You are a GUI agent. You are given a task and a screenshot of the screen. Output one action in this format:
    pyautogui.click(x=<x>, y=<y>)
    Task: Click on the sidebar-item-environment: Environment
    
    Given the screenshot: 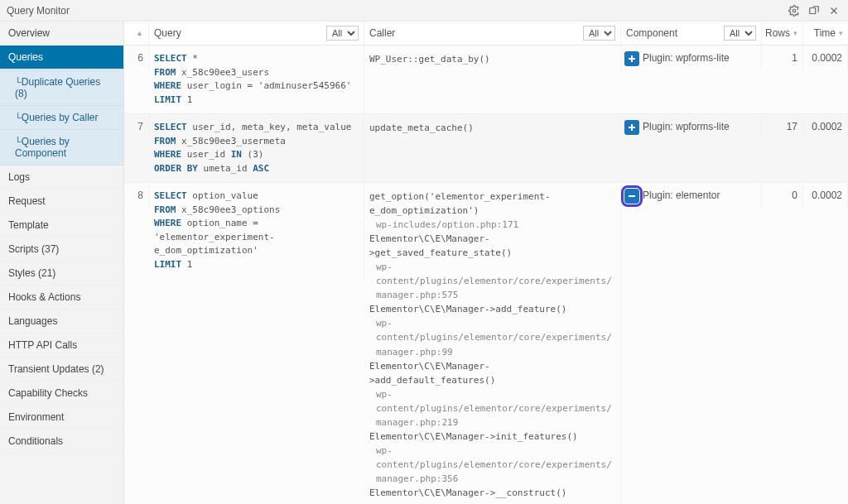 What is the action you would take?
    pyautogui.click(x=61, y=417)
    